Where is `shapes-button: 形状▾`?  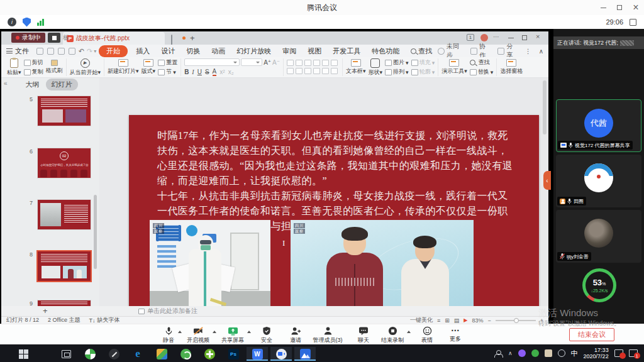 shapes-button: 形状▾ is located at coordinates (376, 68).